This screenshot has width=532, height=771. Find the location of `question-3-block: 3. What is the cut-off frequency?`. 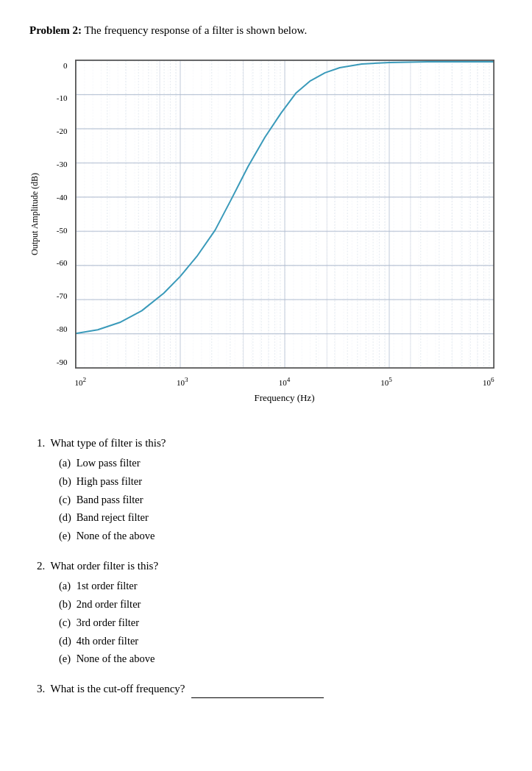

question-3-block: 3. What is the cut-off frequency? is located at coordinates (269, 689).